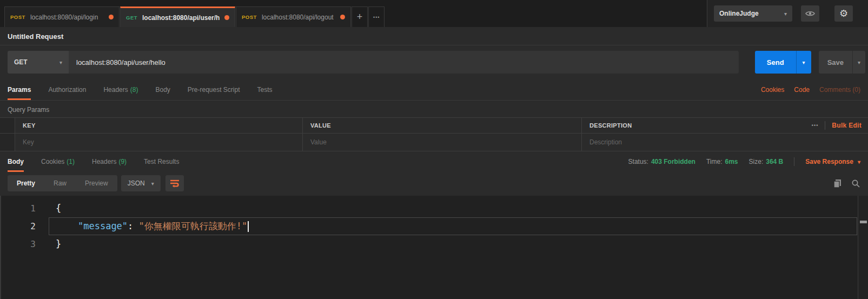 This screenshot has height=299, width=868. I want to click on environment-bar: OnlineJudge ▾ ⚙, so click(787, 14).